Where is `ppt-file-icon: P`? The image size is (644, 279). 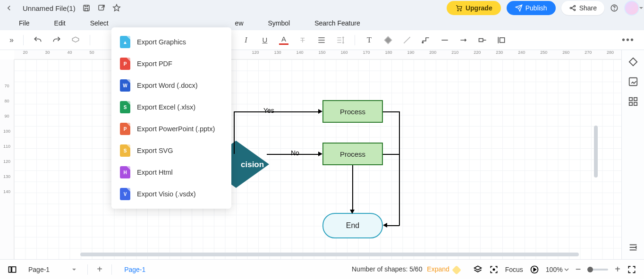
ppt-file-icon: P is located at coordinates (125, 129).